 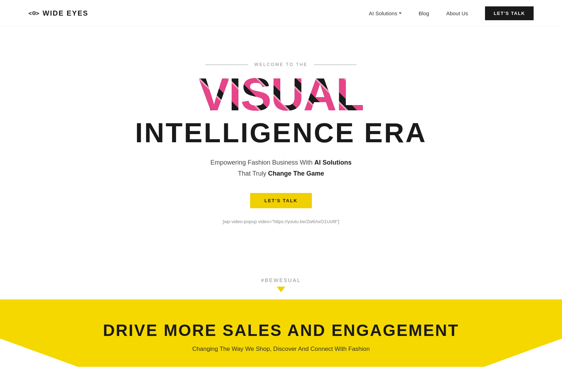 What do you see at coordinates (281, 349) in the screenshot?
I see `drive-subtitle: Changing The Way We Shop, Discover And C…` at bounding box center [281, 349].